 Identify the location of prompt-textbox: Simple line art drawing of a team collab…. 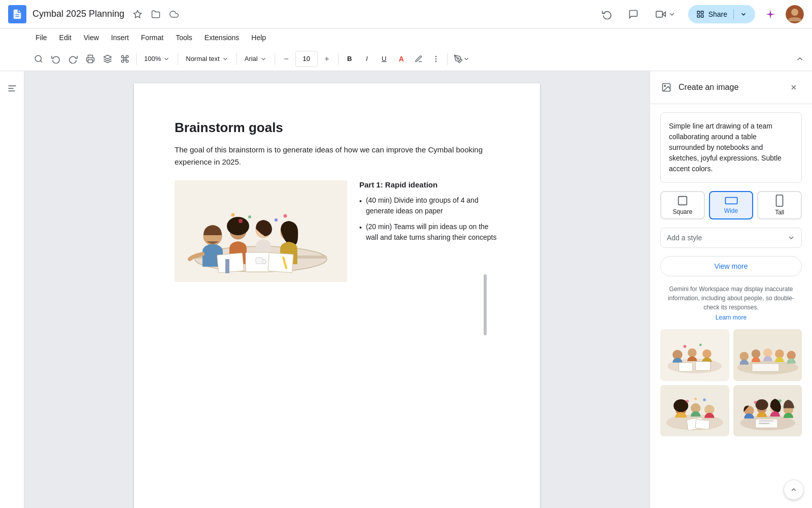
(731, 147).